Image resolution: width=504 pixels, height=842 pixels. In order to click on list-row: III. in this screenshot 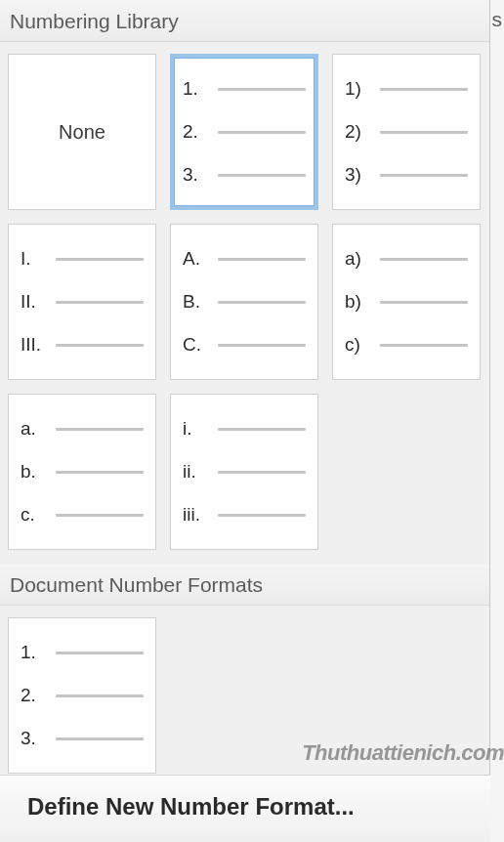, I will do `click(82, 345)`.